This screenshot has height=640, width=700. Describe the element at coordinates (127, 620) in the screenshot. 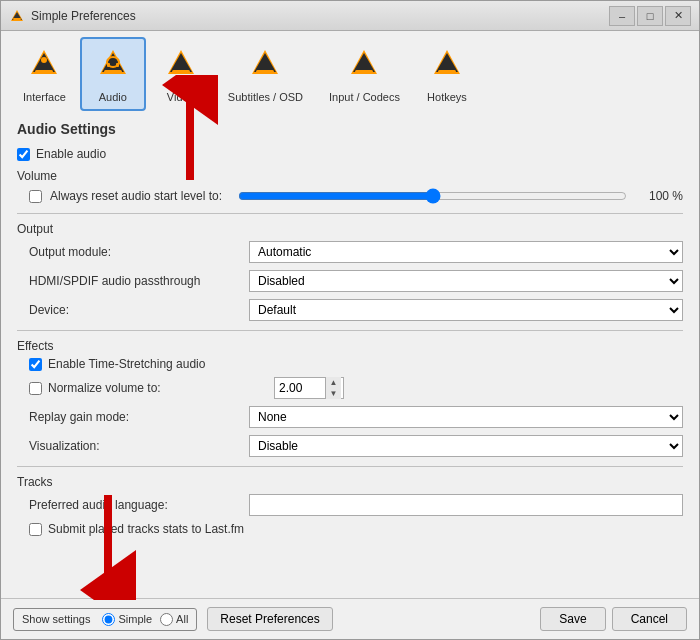

I see `simple-radio-option: Simple` at that location.